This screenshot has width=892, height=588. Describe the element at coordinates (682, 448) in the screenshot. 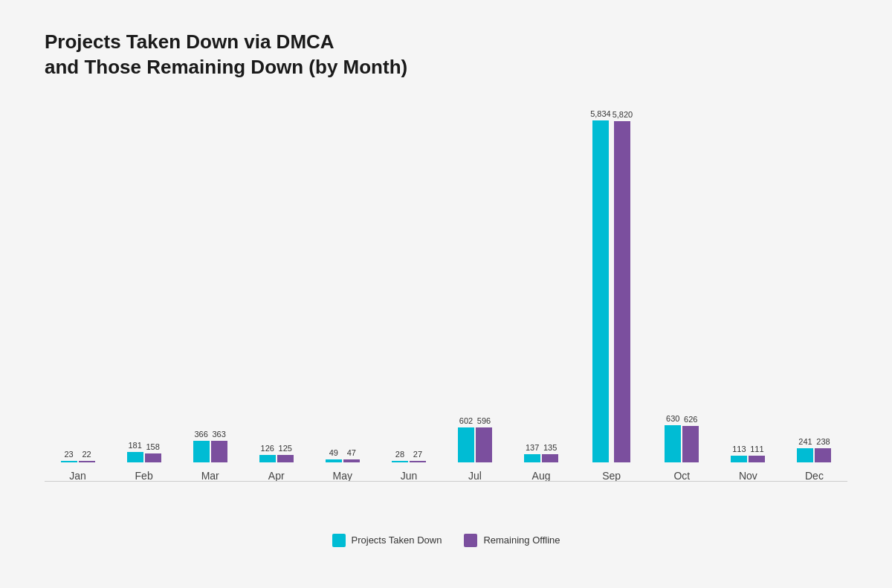

I see `month-group-oct: 630 626 Oct` at that location.